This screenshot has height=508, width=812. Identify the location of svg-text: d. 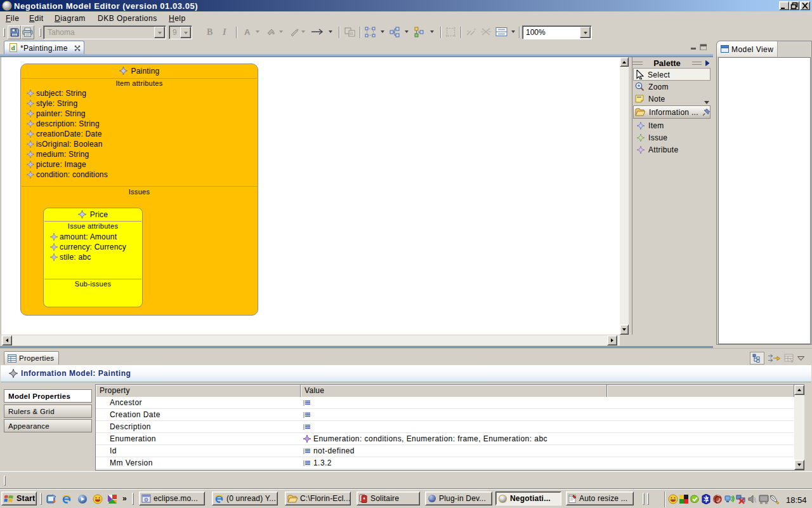
(13, 48).